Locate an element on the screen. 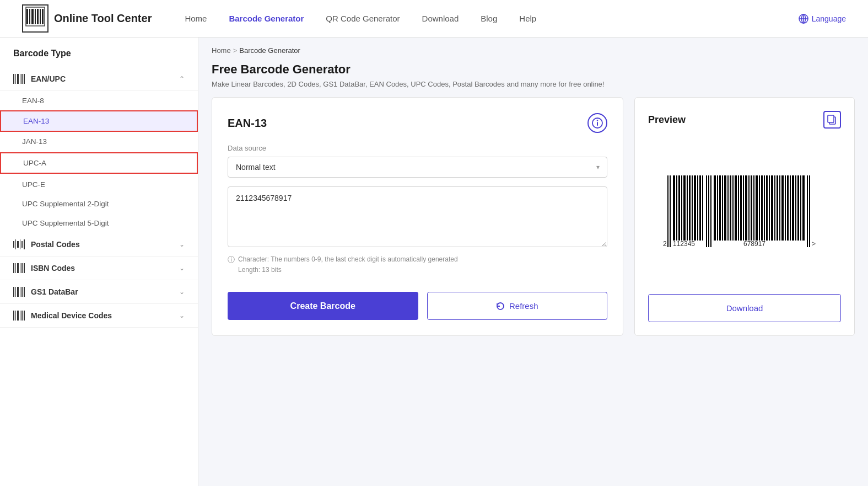 This screenshot has height=486, width=868. logo-icon is located at coordinates (35, 19).